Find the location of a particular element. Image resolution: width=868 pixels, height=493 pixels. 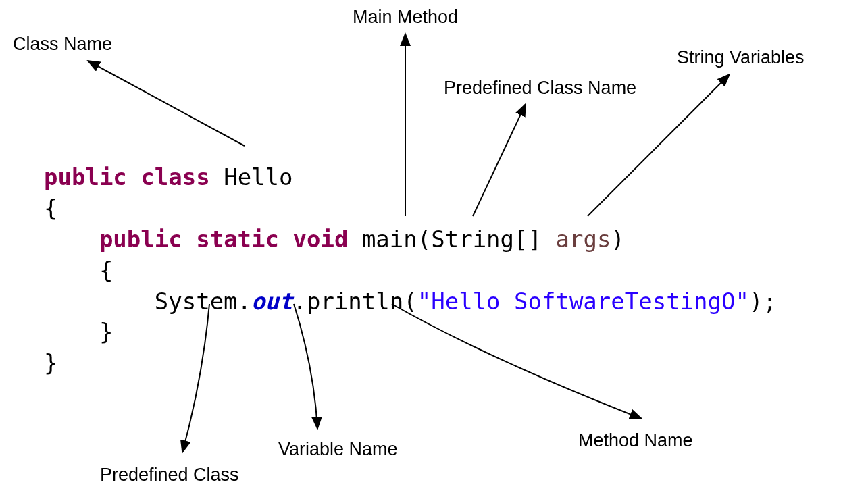

label-class-name: Class Name is located at coordinates (62, 45).